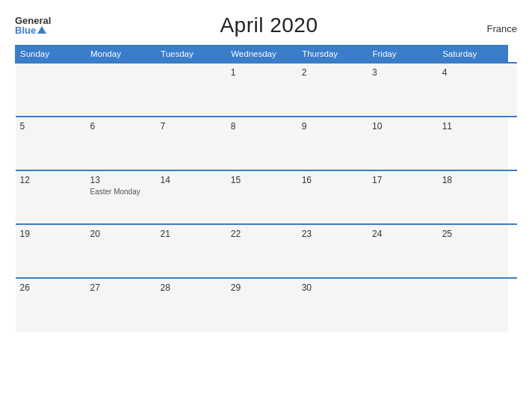 This screenshot has width=532, height=411. I want to click on day-number: 24, so click(403, 234).